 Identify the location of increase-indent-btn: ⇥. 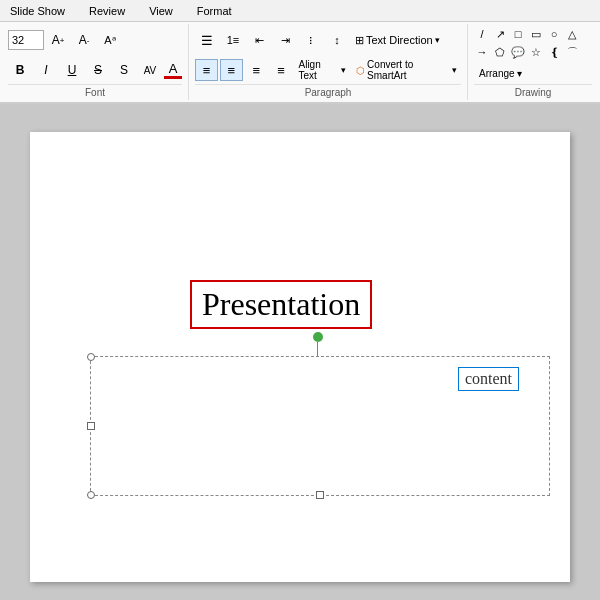
(285, 40).